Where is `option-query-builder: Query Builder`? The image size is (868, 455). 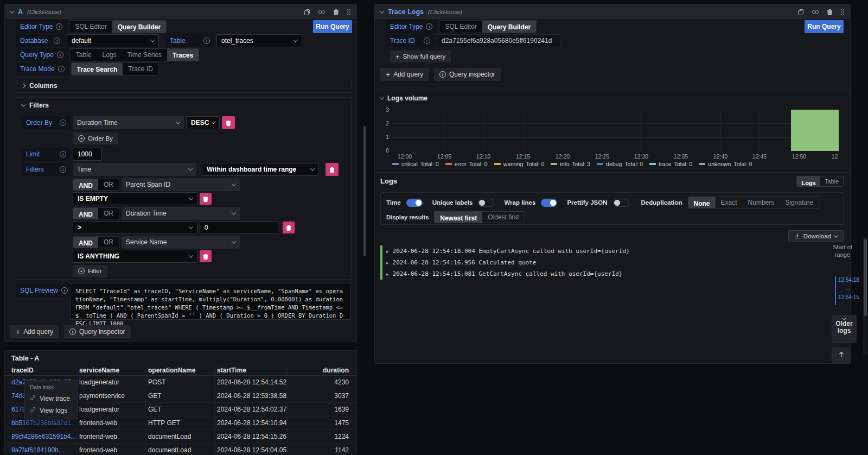
option-query-builder: Query Builder is located at coordinates (509, 27).